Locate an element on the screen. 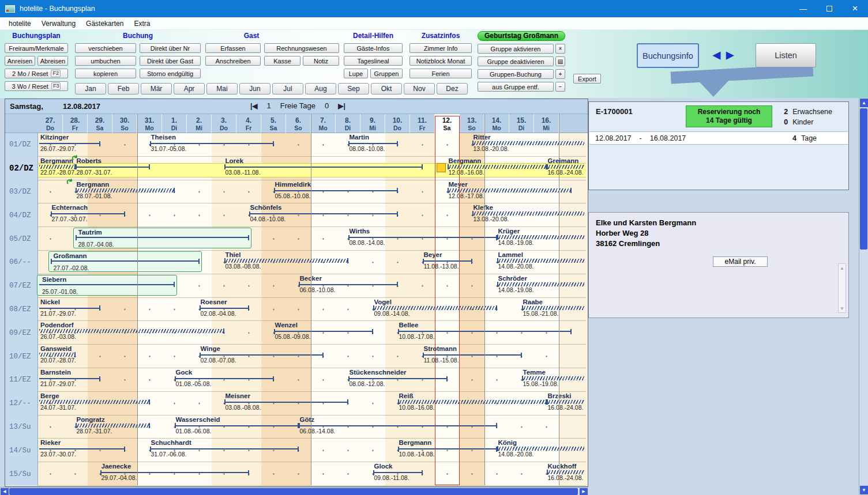  booking-bar: Nickel21.07.-29.07. is located at coordinates (70, 310).